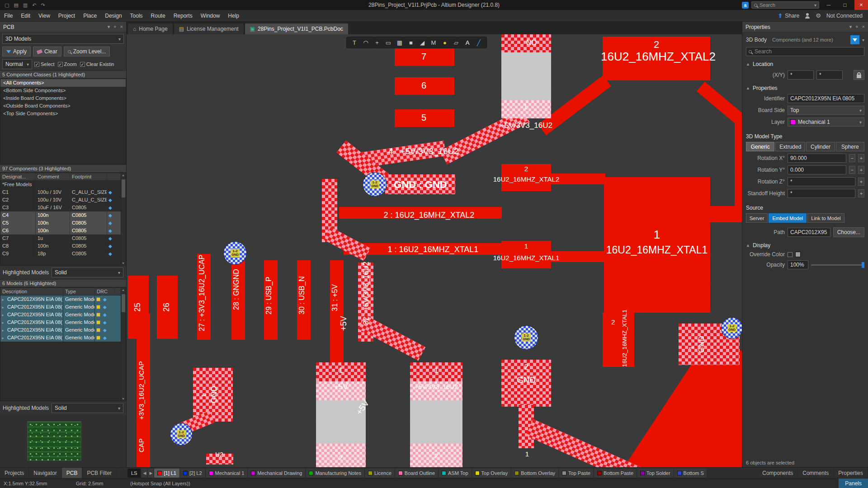  I want to click on source-server: Server, so click(757, 218).